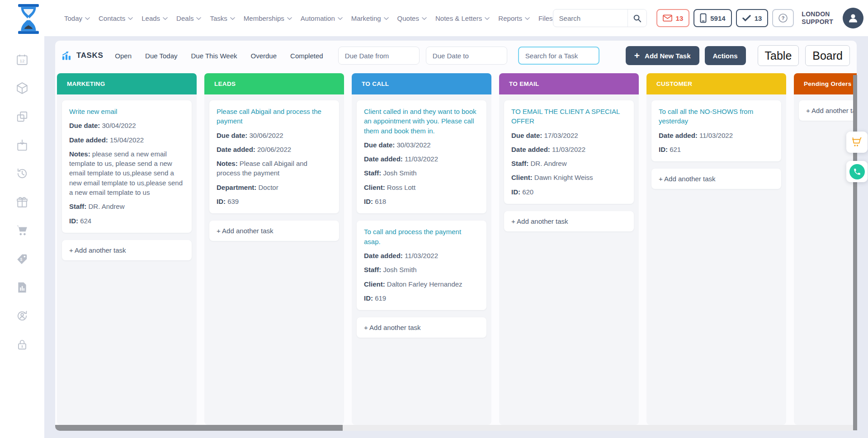  I want to click on column-header-customer: CUSTOMER, so click(716, 84).